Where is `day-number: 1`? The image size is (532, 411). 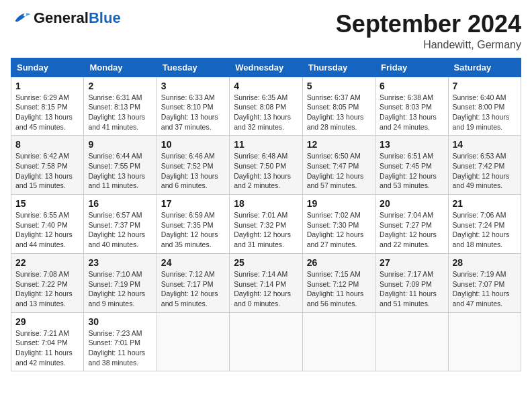
day-number: 1 is located at coordinates (47, 86).